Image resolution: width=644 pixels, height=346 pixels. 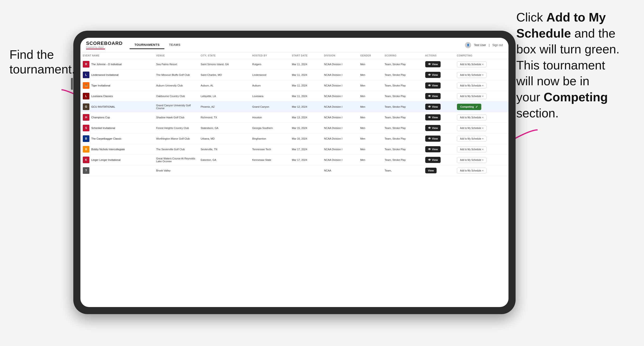 I want to click on user-text: Test User, so click(x=480, y=45).